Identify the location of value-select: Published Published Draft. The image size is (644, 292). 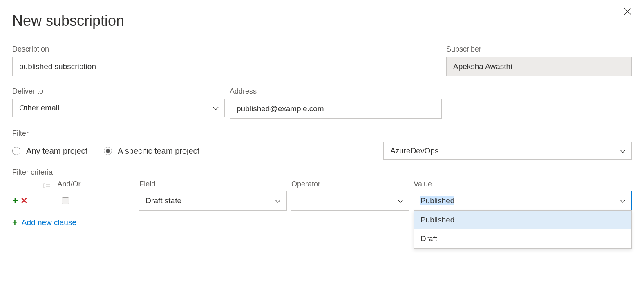
(523, 201).